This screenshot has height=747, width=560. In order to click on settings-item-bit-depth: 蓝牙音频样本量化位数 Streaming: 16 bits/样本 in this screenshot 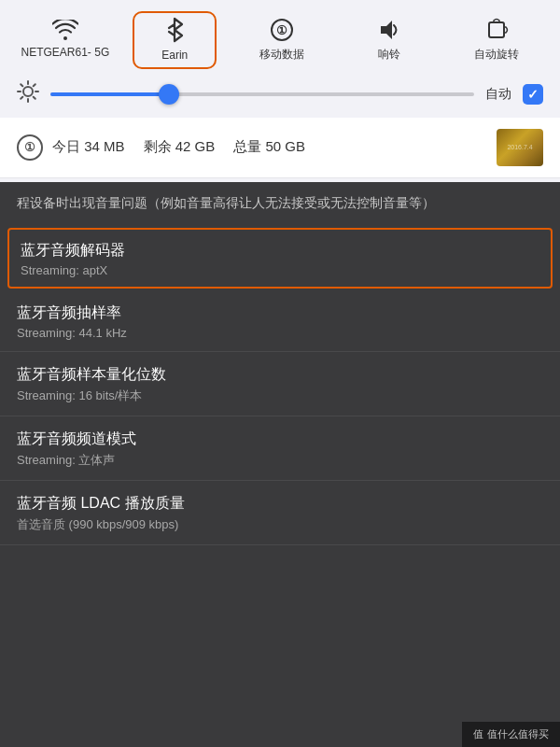, I will do `click(280, 385)`.